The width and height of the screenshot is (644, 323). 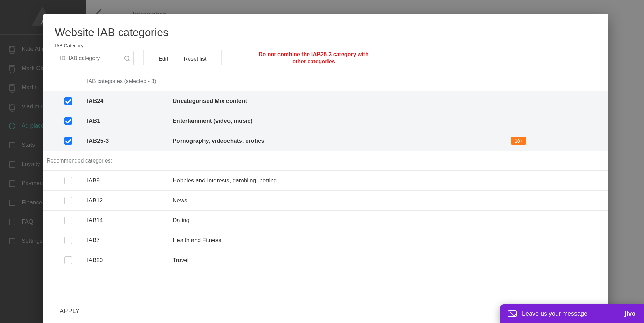 I want to click on row-category-name: Health and Fitness, so click(x=342, y=240).